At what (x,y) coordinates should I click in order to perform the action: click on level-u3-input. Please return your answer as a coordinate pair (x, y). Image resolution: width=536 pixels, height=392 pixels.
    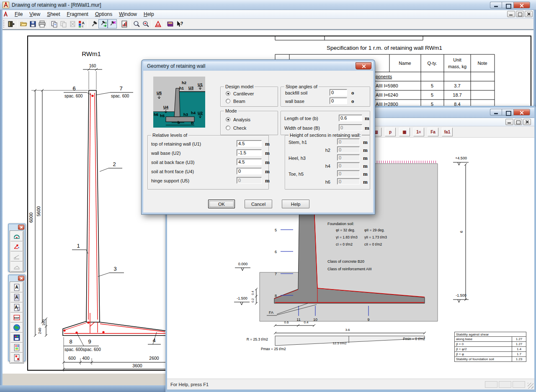
    Looking at the image, I should click on (249, 162).